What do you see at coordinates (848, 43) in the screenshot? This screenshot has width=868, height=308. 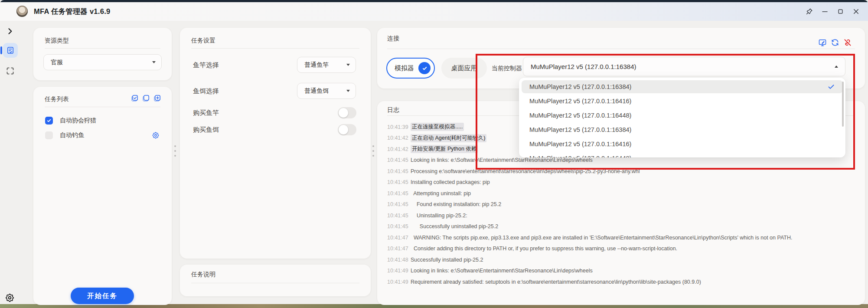 I see `disconnect-link-slash-icon` at bounding box center [848, 43].